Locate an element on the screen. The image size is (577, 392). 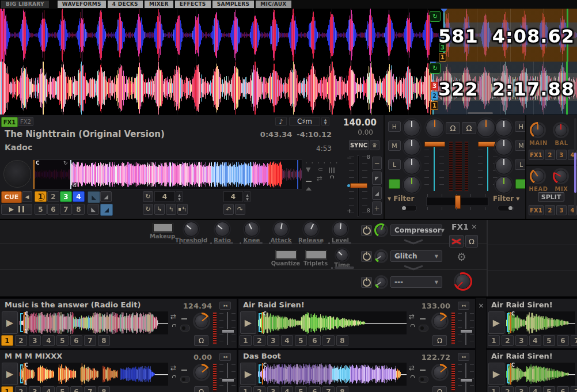
attack-knob is located at coordinates (281, 229).